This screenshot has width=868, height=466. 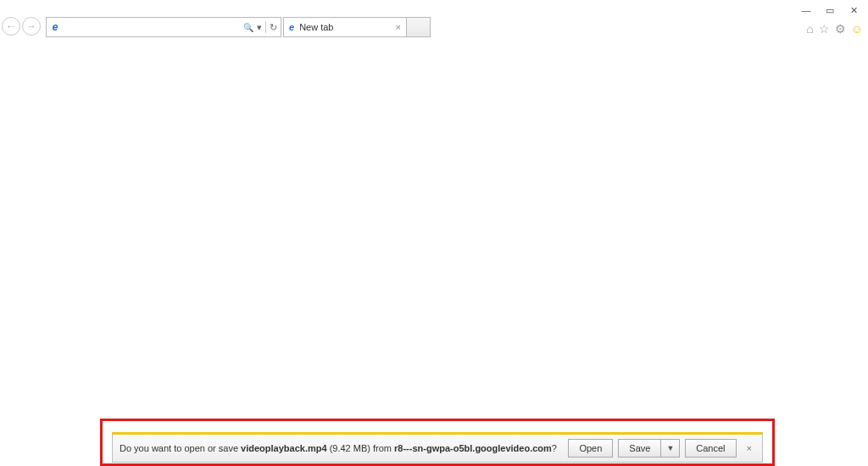 I want to click on forward-icon: →, so click(x=31, y=26).